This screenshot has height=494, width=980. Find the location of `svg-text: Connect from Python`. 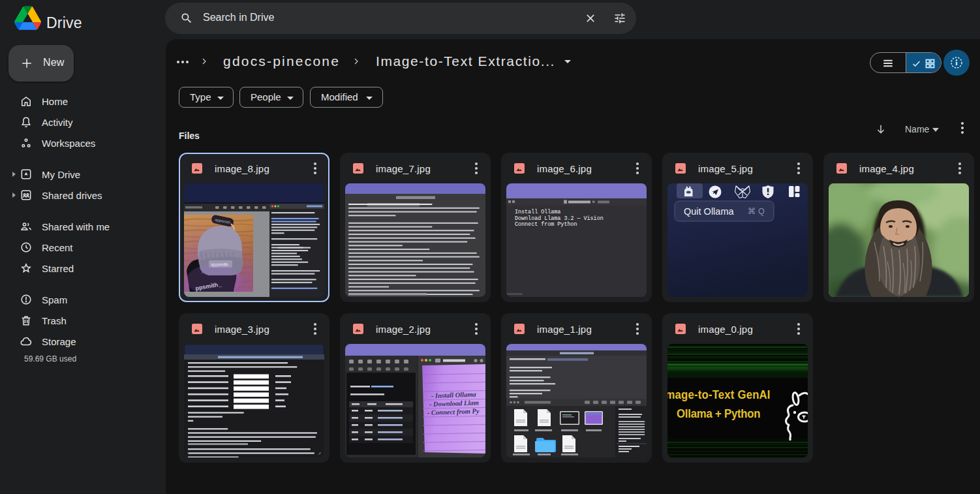

svg-text: Connect from Python is located at coordinates (546, 224).